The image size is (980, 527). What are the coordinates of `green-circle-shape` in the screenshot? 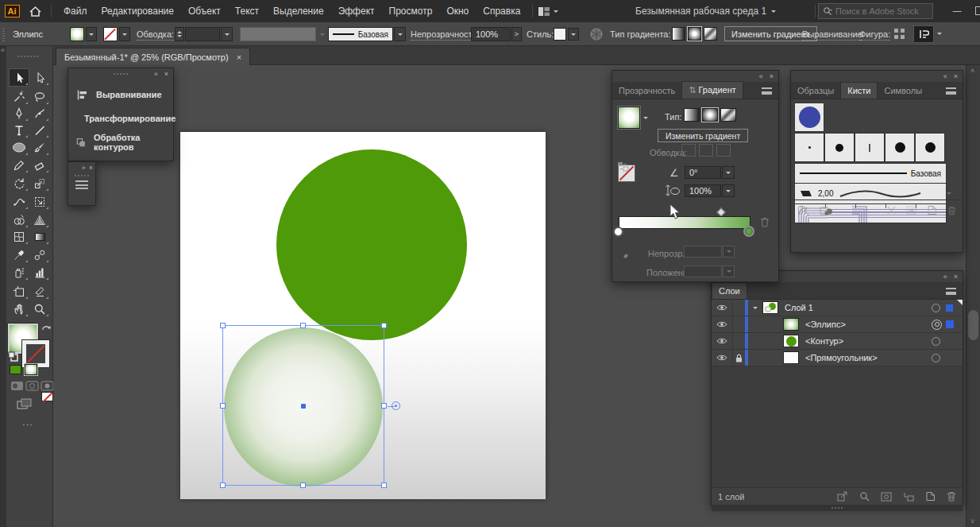 It's located at (372, 245).